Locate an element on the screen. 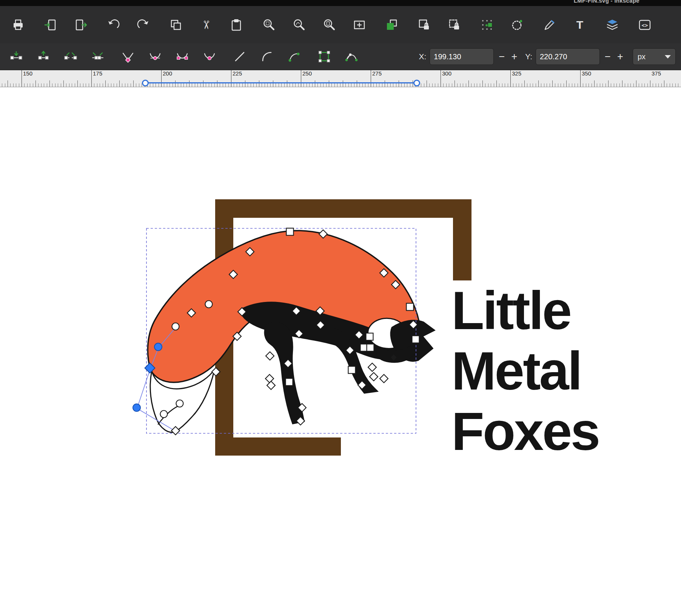 This screenshot has width=681, height=616. x-increment-button: + is located at coordinates (514, 57).